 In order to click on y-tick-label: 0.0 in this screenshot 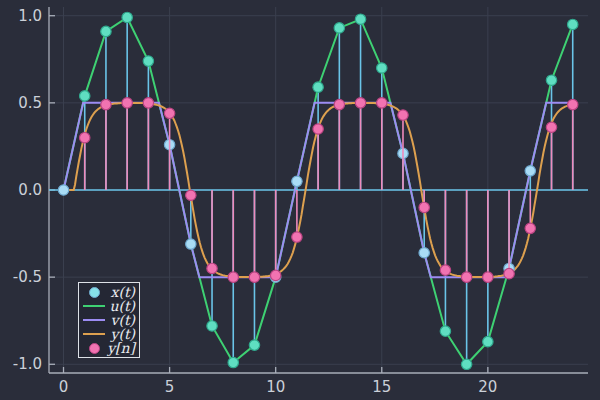, I will do `click(30, 190)`.